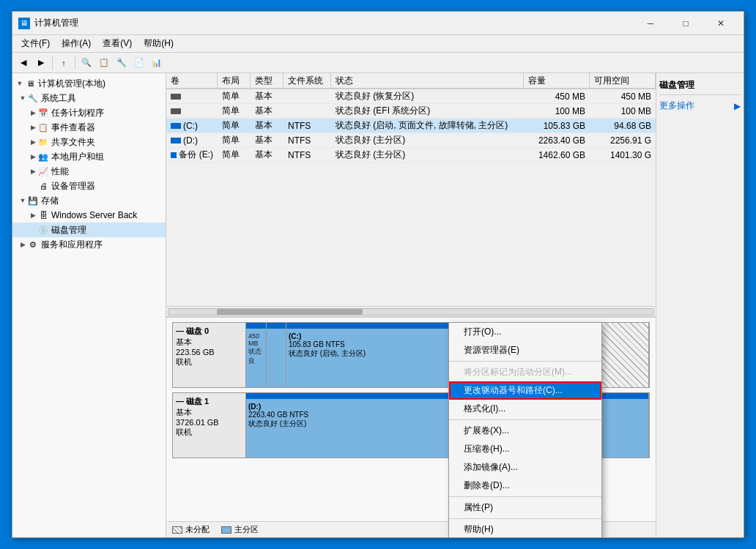 This screenshot has height=549, width=756. I want to click on sidebar-item-services: ▶ ⚙ 服务和应用程序, so click(89, 244).